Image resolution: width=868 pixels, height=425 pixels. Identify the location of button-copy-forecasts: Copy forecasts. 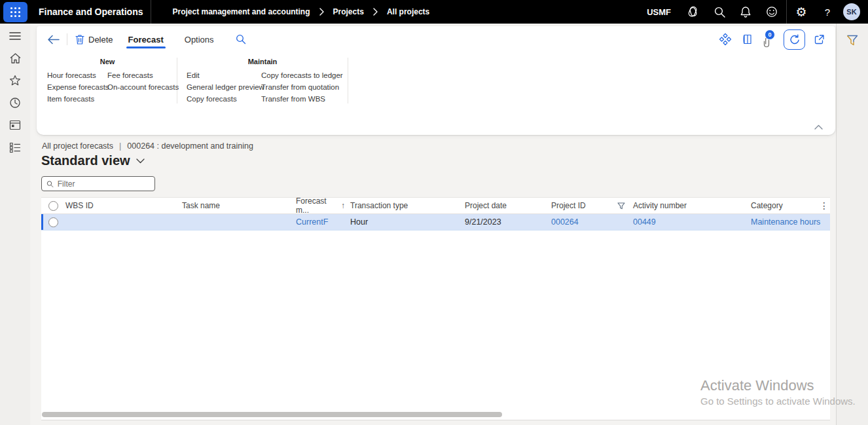
(219, 100).